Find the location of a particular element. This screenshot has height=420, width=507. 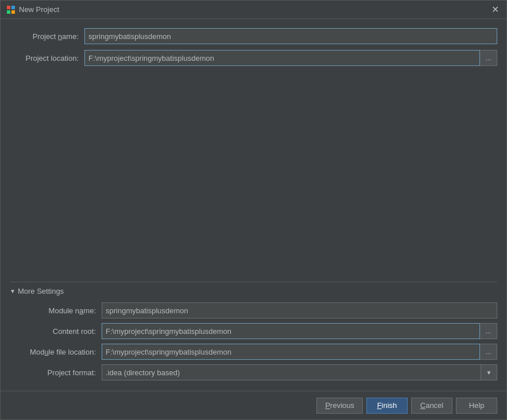

collapse-triangle-icon: ▼ is located at coordinates (13, 291).